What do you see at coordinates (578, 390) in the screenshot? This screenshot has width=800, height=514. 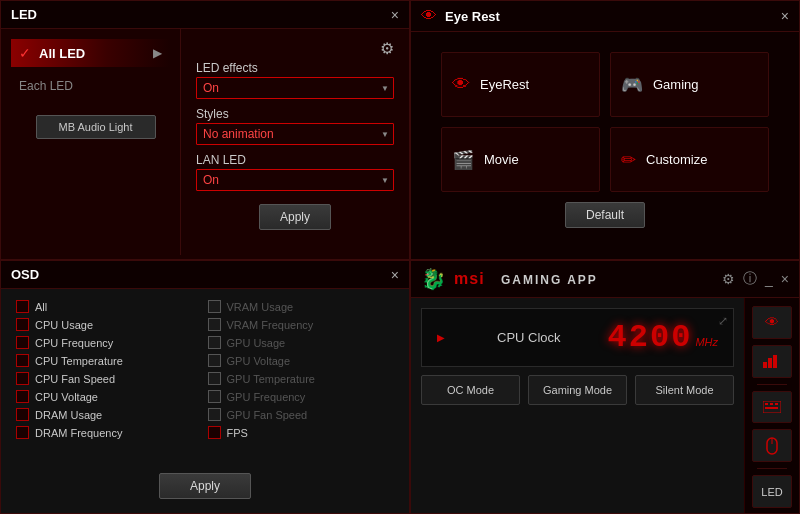 I see `gaming-mode-button: Gaming Mode` at bounding box center [578, 390].